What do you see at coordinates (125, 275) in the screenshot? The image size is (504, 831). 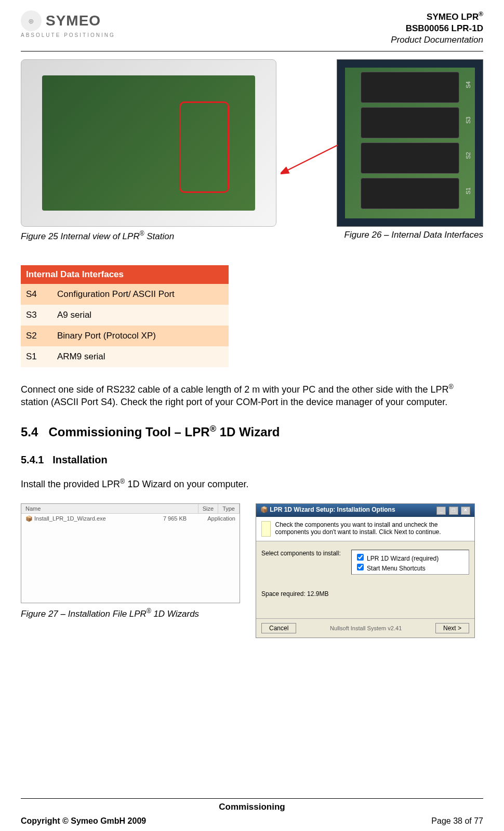 I see `interfaces-table-header: Internal Data Interfaces` at bounding box center [125, 275].